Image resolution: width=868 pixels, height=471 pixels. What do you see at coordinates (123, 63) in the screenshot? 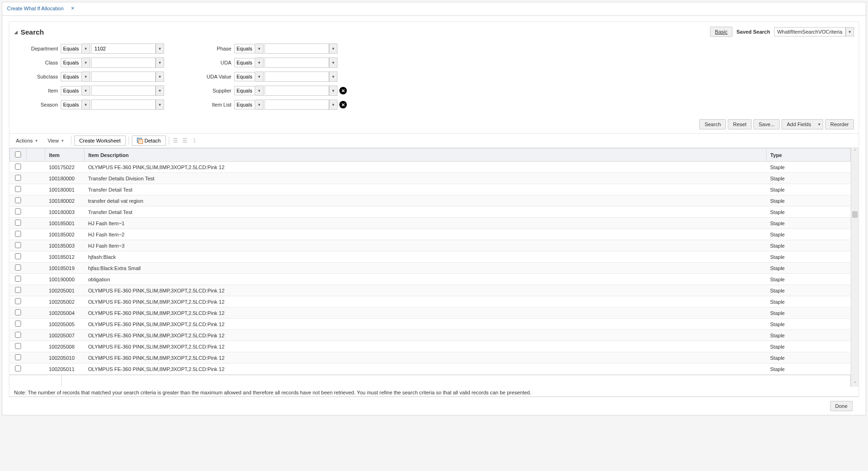
I see `class-input` at bounding box center [123, 63].